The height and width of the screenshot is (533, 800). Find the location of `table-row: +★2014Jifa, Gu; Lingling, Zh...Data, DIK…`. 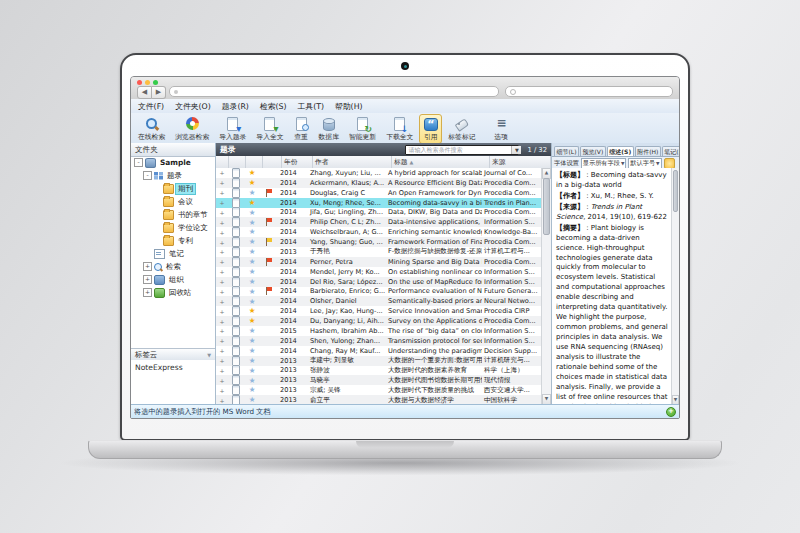

table-row: +★2014Jifa, Gu; Lingling, Zh...Data, DIK… is located at coordinates (379, 213).